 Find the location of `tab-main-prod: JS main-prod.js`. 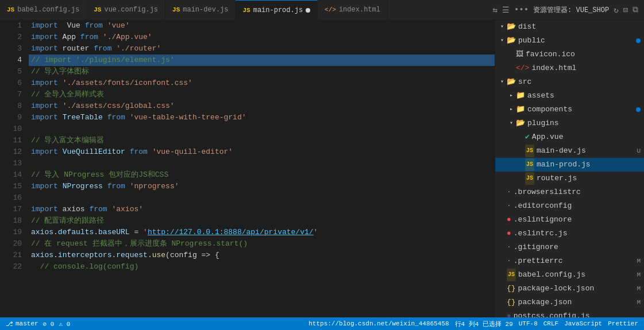

tab-main-prod: JS main-prod.js is located at coordinates (277, 10).